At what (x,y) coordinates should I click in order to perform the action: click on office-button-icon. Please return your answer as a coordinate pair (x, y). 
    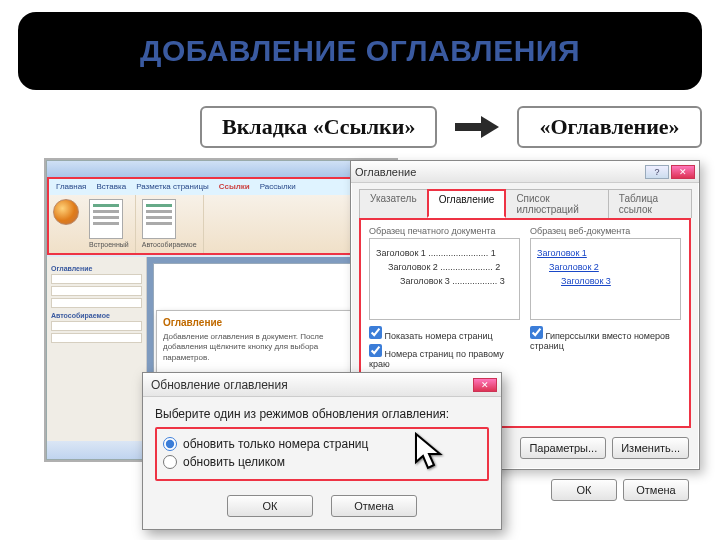
    Looking at the image, I should click on (66, 212).